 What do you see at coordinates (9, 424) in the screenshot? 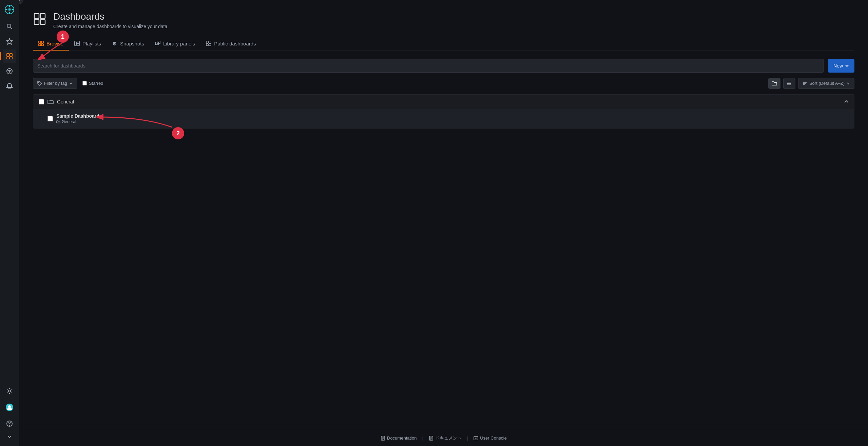
I see `sidebar-item-help` at bounding box center [9, 424].